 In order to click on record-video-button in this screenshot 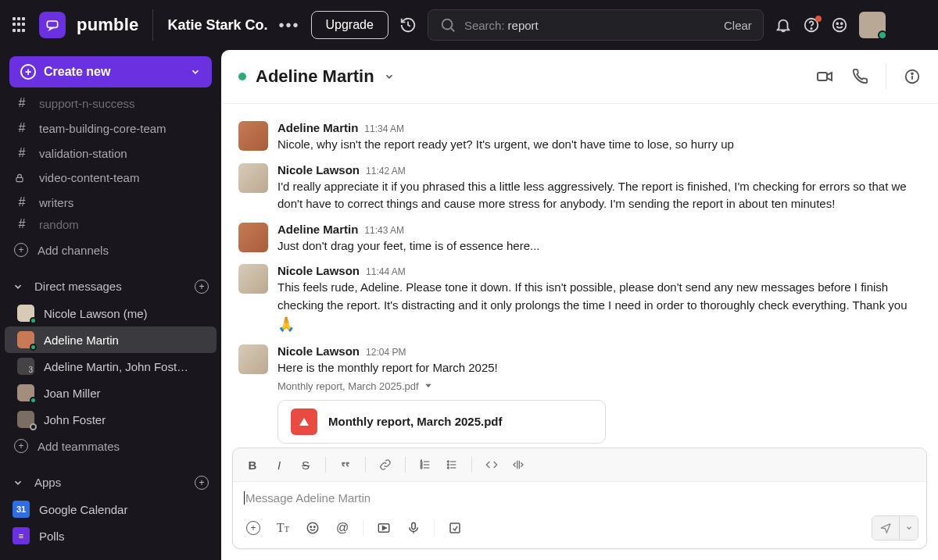, I will do `click(384, 528)`.